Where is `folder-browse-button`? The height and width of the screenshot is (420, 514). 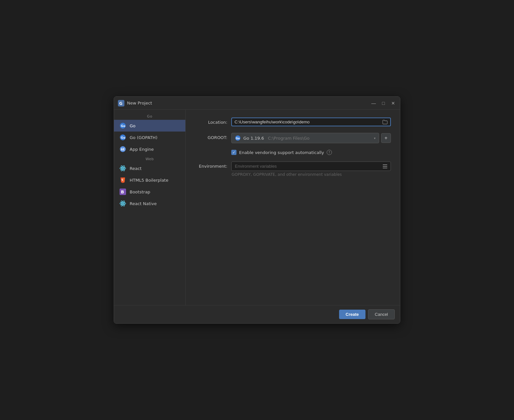
folder-browse-button is located at coordinates (385, 122).